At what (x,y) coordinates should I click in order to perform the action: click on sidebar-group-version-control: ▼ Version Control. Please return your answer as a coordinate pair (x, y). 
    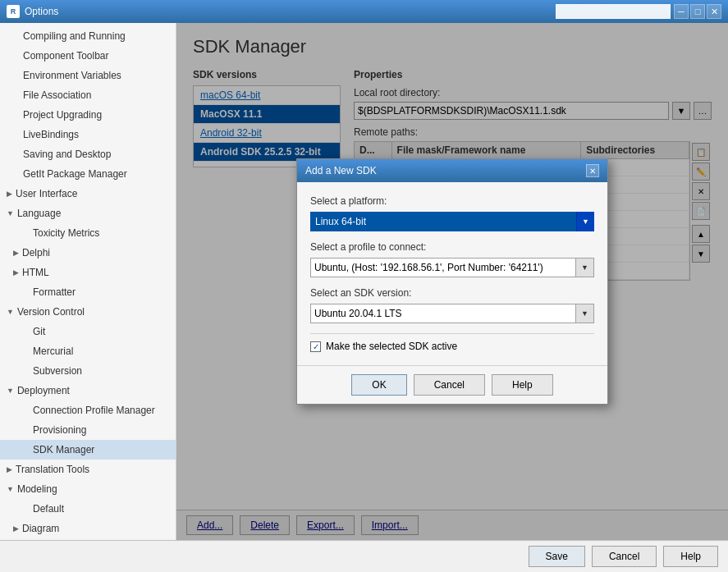
    Looking at the image, I should click on (88, 312).